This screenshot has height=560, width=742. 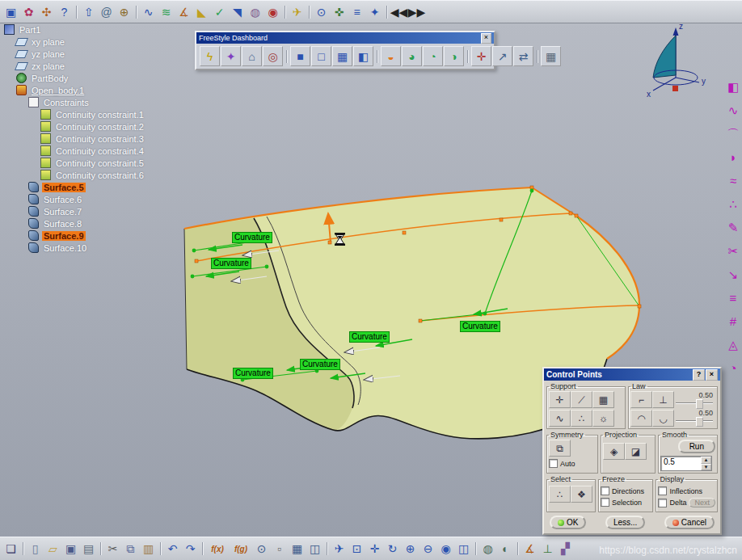 What do you see at coordinates (11, 549) in the screenshot?
I see `viewpoint-icon: ❏` at bounding box center [11, 549].